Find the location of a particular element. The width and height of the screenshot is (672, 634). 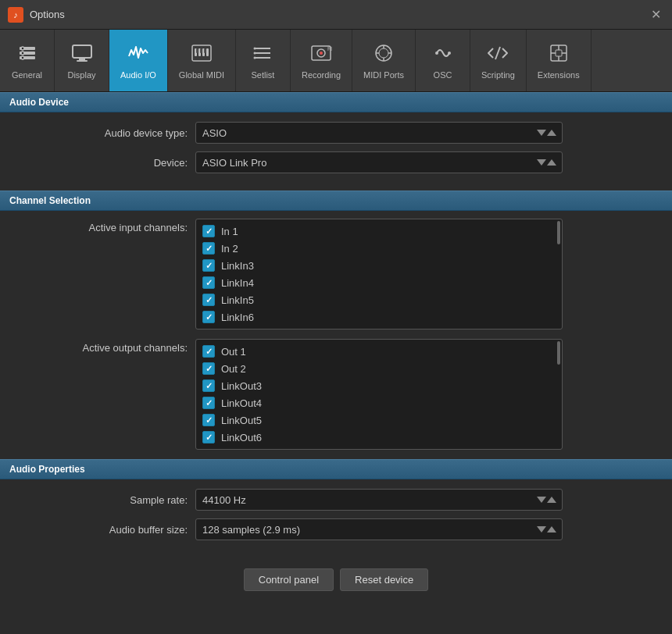

bottom-buttons: Control panel Reset device is located at coordinates (336, 579).